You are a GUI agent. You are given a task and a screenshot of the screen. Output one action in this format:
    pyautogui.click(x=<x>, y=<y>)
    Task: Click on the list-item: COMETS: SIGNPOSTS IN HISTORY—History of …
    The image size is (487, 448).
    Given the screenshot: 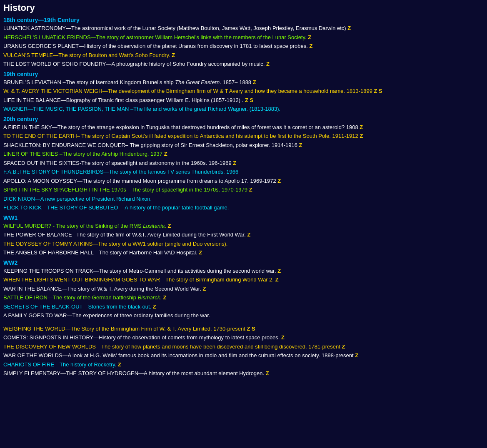 What is the action you would take?
    pyautogui.click(x=243, y=338)
    